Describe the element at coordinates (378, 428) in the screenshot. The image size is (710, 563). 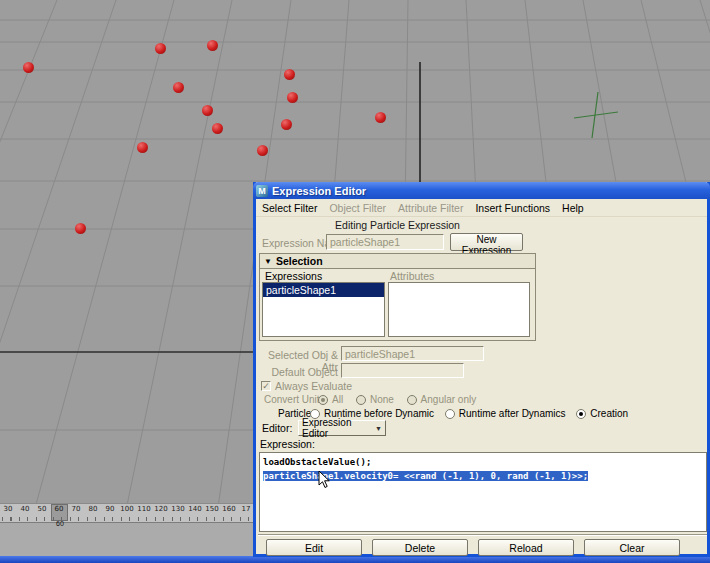
I see `chevron-down-icon: ▼` at that location.